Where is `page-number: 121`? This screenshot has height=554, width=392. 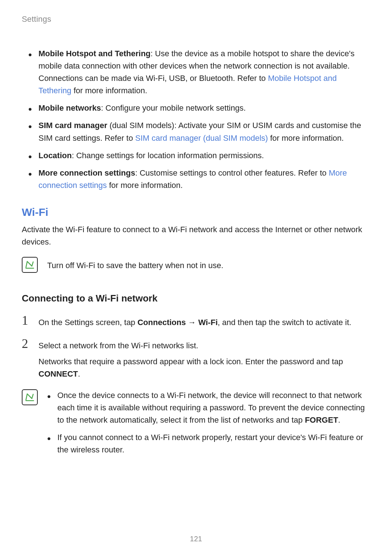
page-number: 121 is located at coordinates (196, 539).